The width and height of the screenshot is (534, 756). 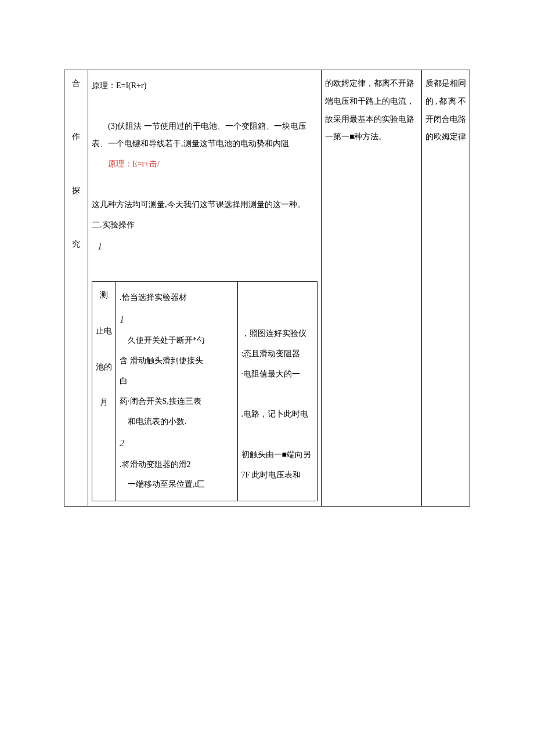 What do you see at coordinates (204, 136) in the screenshot?
I see `method-3-para: (3)伏阻法 一节使用过的干电池、一个变阻箱、一块电压表、一个电键和导线若干,测…` at bounding box center [204, 136].